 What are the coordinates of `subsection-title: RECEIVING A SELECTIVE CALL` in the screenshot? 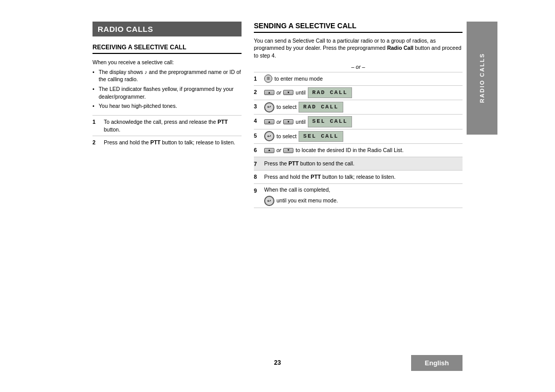 It's located at (167, 49).